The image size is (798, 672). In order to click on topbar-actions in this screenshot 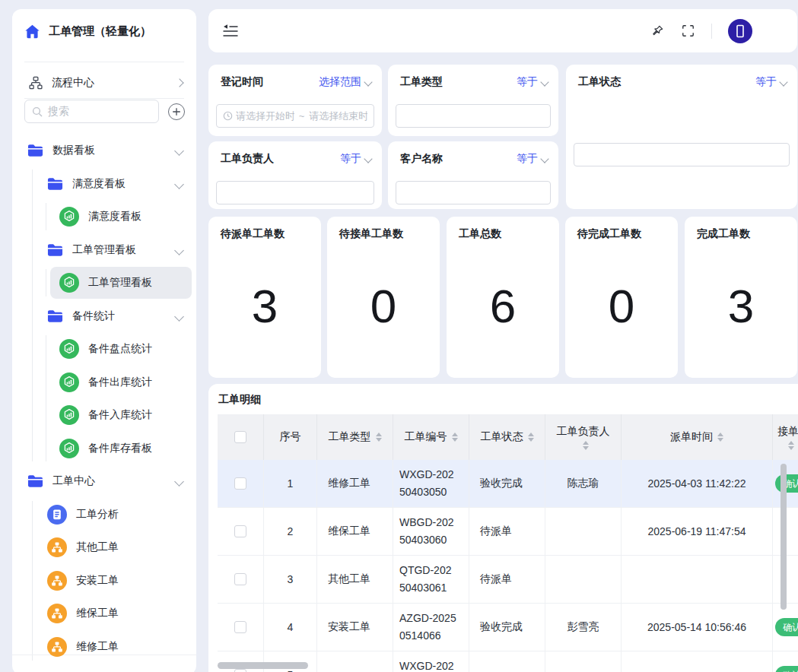, I will do `click(701, 30)`.